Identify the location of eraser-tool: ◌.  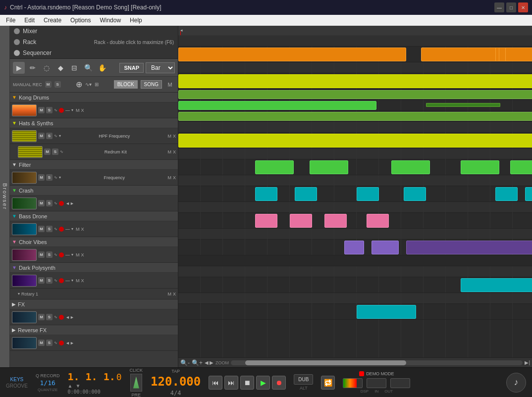
(47, 68).